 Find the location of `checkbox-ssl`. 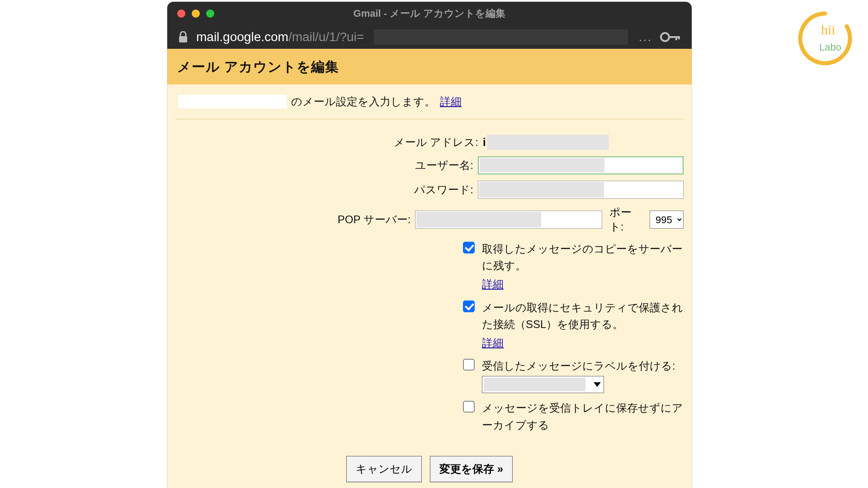

checkbox-ssl is located at coordinates (469, 306).